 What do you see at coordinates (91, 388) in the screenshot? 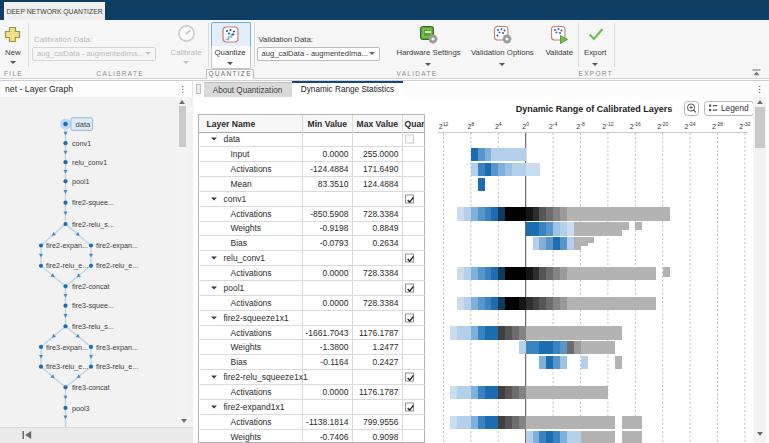
I see `svg-text: fire3-concat` at bounding box center [91, 388].